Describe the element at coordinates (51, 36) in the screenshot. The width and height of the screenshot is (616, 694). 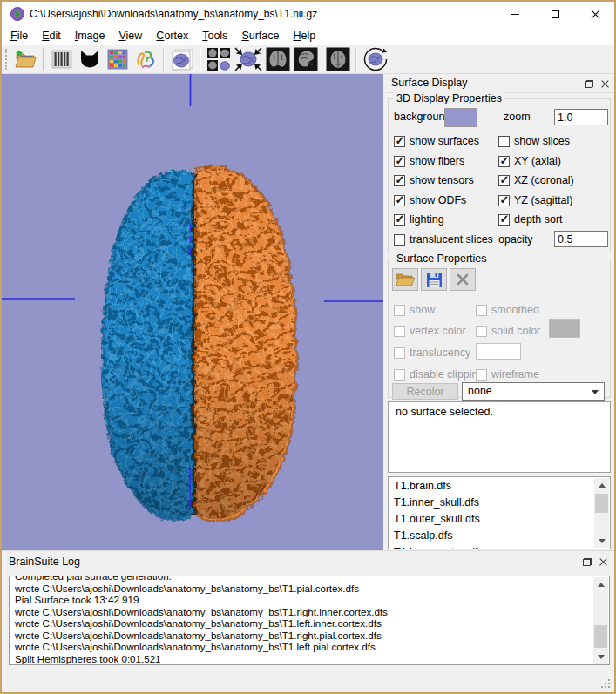
I see `menu-item-edit: Edit` at that location.